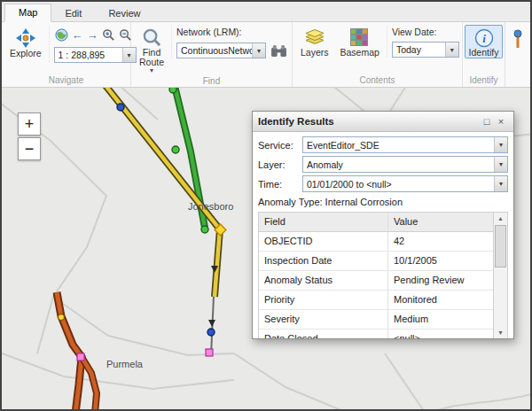  What do you see at coordinates (108, 35) in the screenshot?
I see `zoom-in-icon` at bounding box center [108, 35].